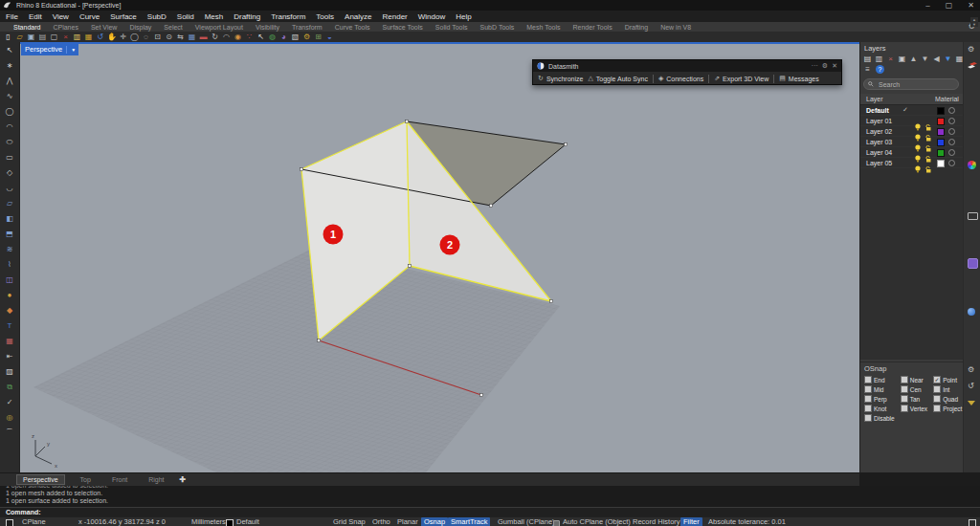 This screenshot has height=526, width=980. What do you see at coordinates (879, 59) in the screenshot?
I see `new-sublayer-icon: ▥` at bounding box center [879, 59].